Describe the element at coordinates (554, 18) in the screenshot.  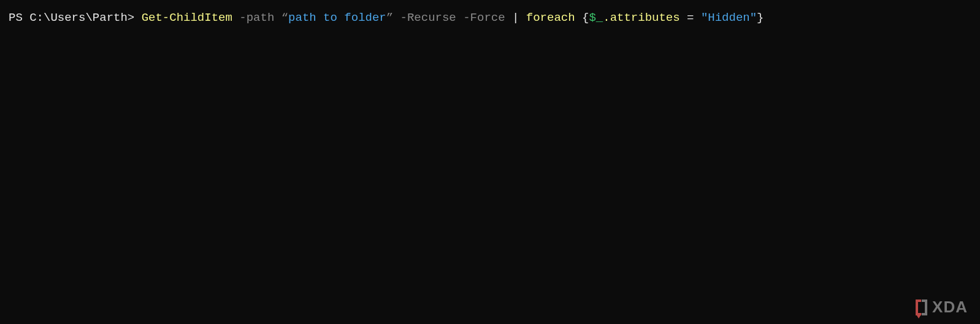
I see `foreach-keyword: foreach` at that location.